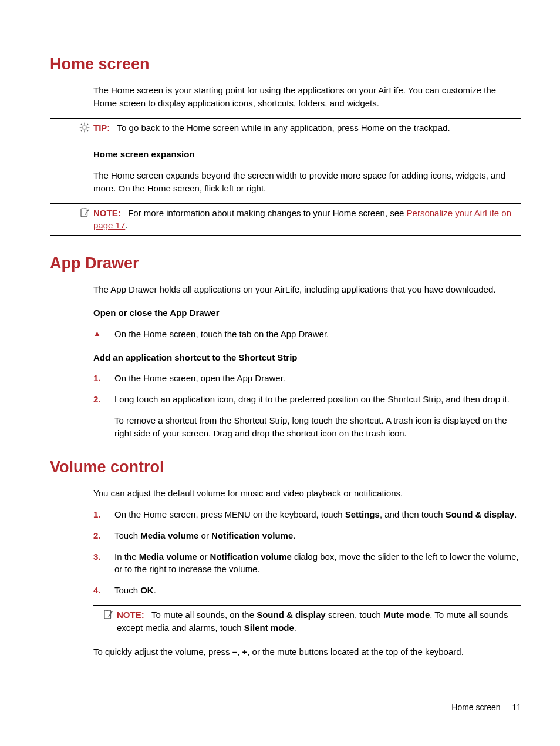 This screenshot has height=746, width=560. Describe the element at coordinates (318, 427) in the screenshot. I see `step-text-extra: To remove a shortcut from the Shortcut S…` at that location.